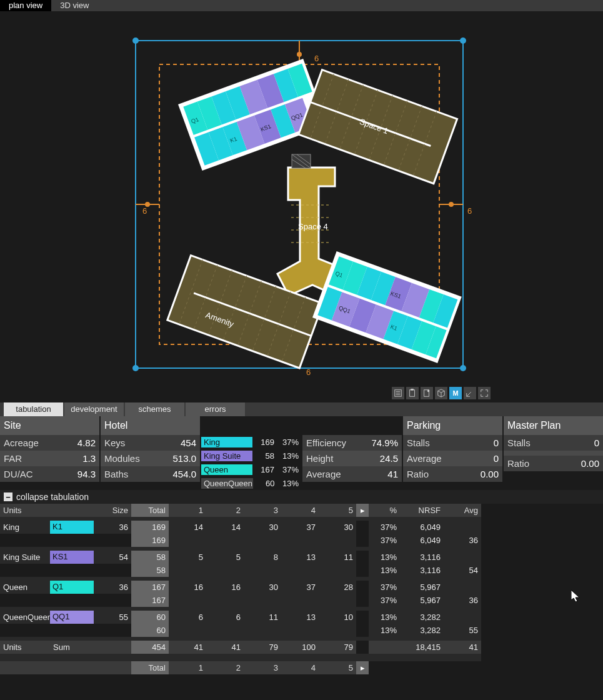  Describe the element at coordinates (50, 426) in the screenshot. I see `summary-site-title: Site` at that location.